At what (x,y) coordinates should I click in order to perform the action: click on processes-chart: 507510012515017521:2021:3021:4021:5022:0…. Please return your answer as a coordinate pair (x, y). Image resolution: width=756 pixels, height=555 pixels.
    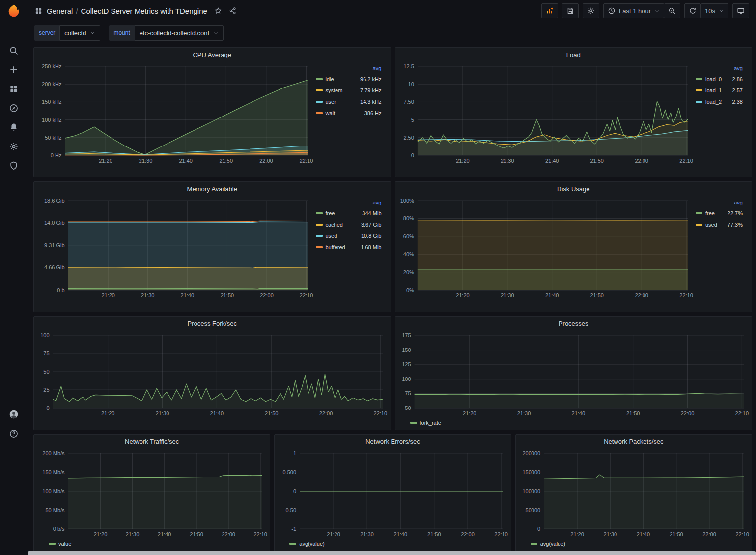
    Looking at the image, I should click on (574, 374).